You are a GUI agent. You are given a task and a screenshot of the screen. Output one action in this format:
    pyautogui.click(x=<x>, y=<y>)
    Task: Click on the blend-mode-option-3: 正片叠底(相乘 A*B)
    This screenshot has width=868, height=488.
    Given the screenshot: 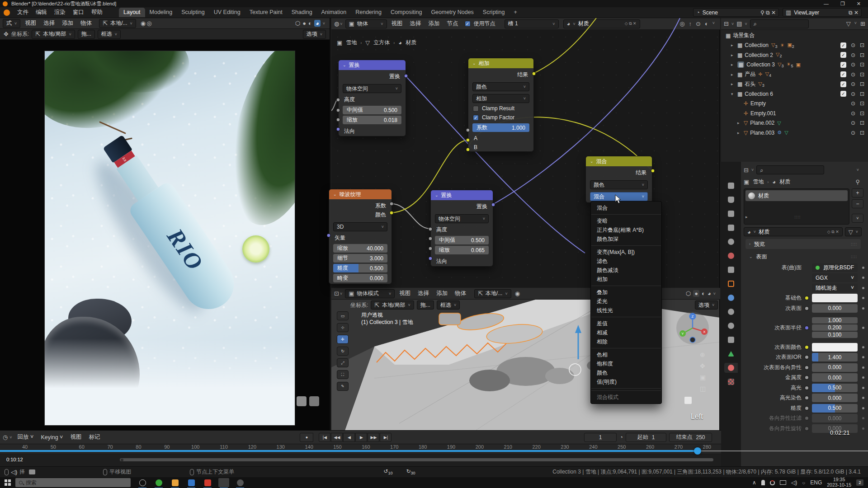 What is the action you would take?
    pyautogui.click(x=626, y=230)
    